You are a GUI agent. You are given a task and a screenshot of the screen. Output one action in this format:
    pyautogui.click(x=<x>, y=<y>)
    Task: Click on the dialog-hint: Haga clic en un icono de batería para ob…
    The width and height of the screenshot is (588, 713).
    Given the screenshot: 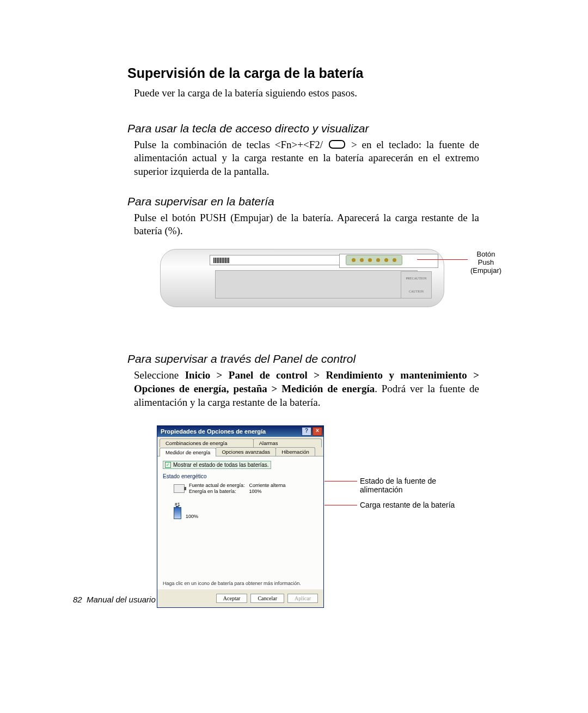 What is the action you would take?
    pyautogui.click(x=241, y=583)
    